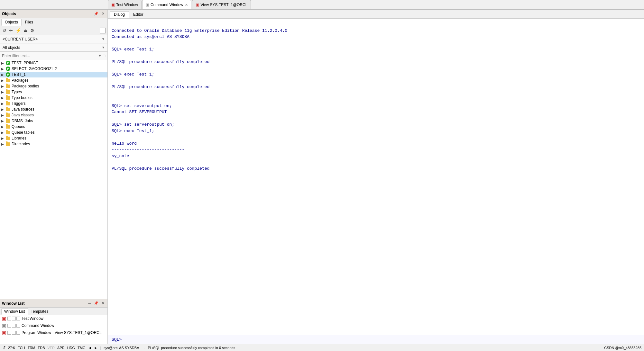 This screenshot has width=644, height=351. What do you see at coordinates (9, 14) in the screenshot?
I see `objects-panel-title: Objects` at bounding box center [9, 14].